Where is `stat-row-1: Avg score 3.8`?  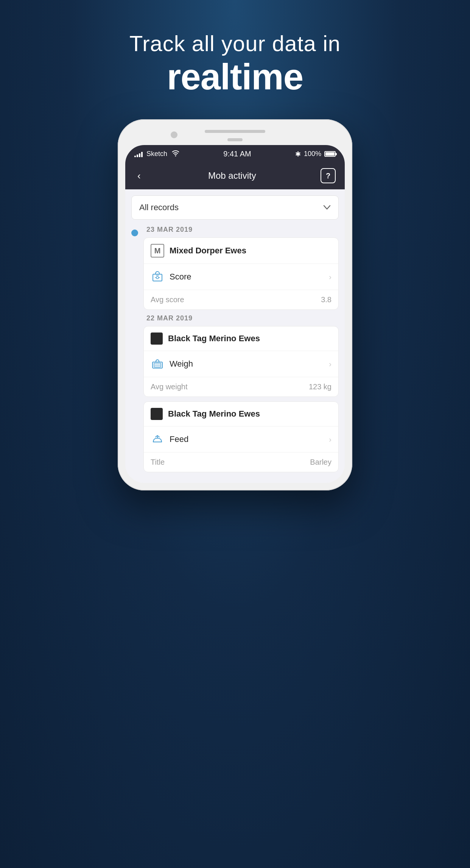 stat-row-1: Avg score 3.8 is located at coordinates (241, 300).